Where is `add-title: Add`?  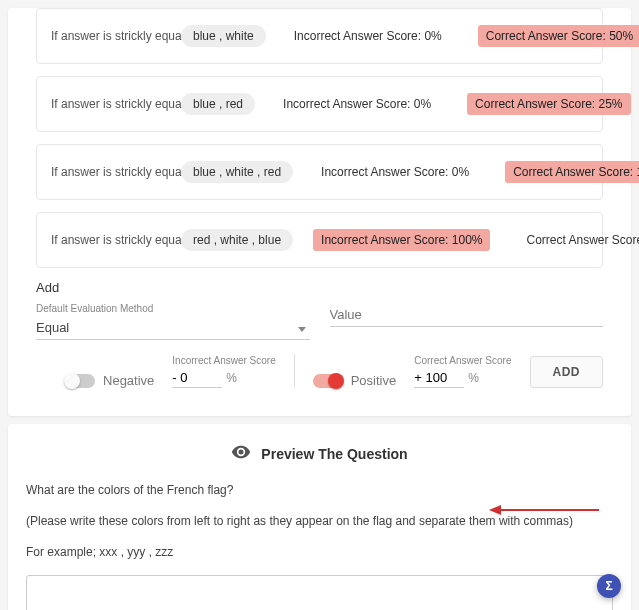
add-title: Add is located at coordinates (320, 288).